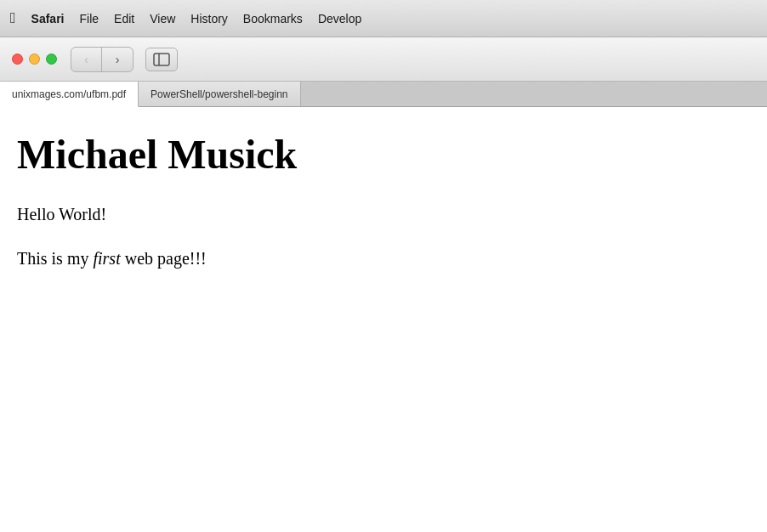 The width and height of the screenshot is (767, 532). Describe the element at coordinates (87, 59) in the screenshot. I see `back-button: ‹` at that location.